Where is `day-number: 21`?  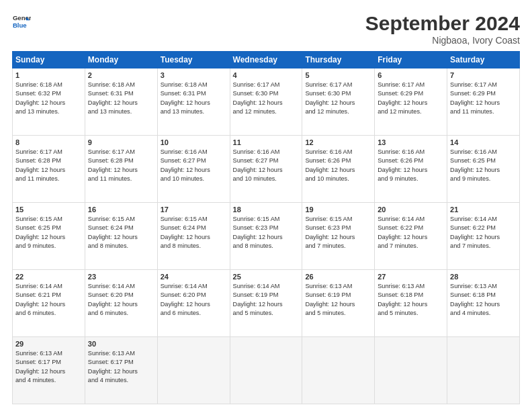
day-number: 21 is located at coordinates (484, 210).